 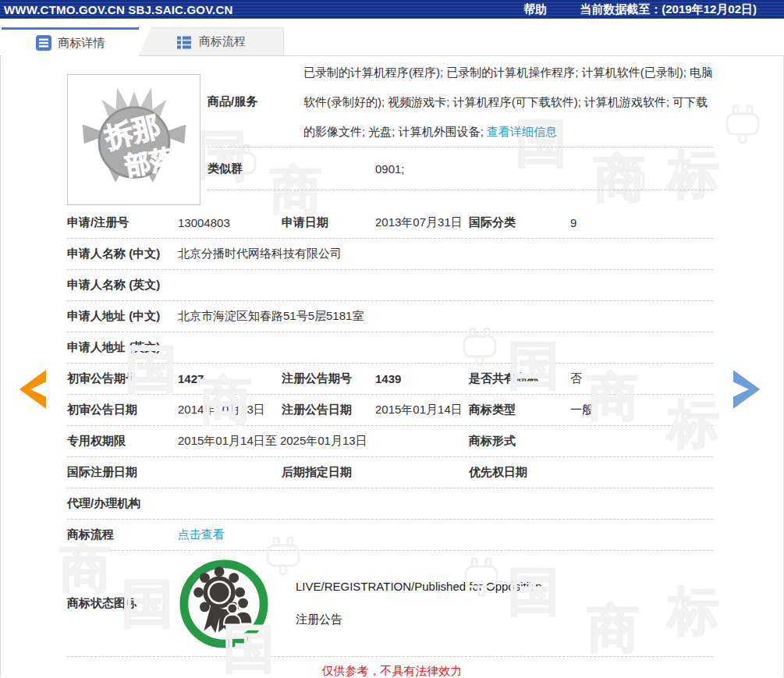 What do you see at coordinates (31, 389) in the screenshot?
I see `previous-arrow-button` at bounding box center [31, 389].